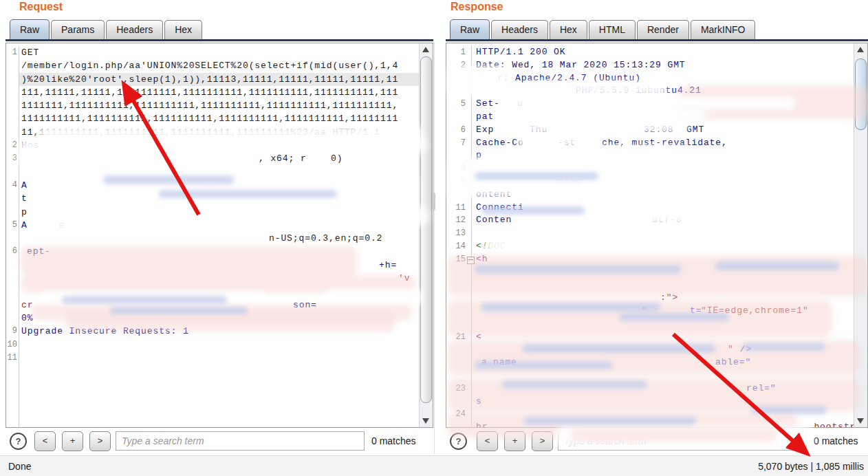  What do you see at coordinates (860, 235) in the screenshot?
I see `response-scrollbar` at bounding box center [860, 235].